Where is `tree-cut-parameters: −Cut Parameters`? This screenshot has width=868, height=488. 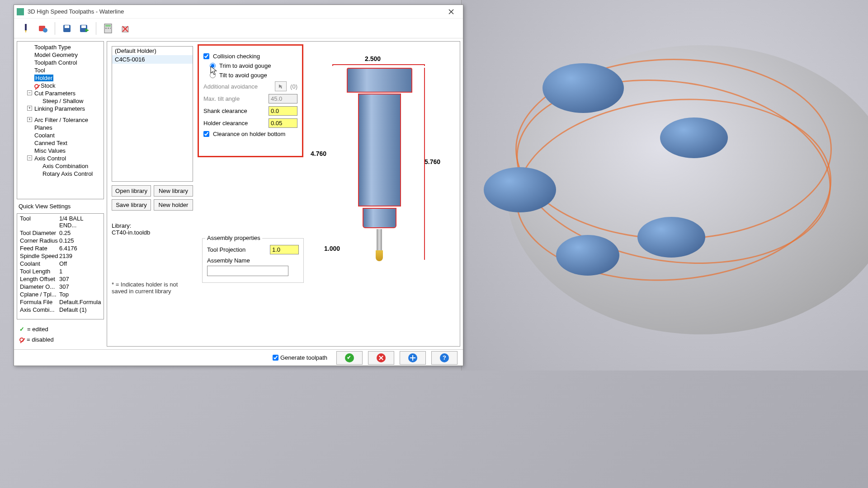
tree-cut-parameters: −Cut Parameters is located at coordinates (61, 93).